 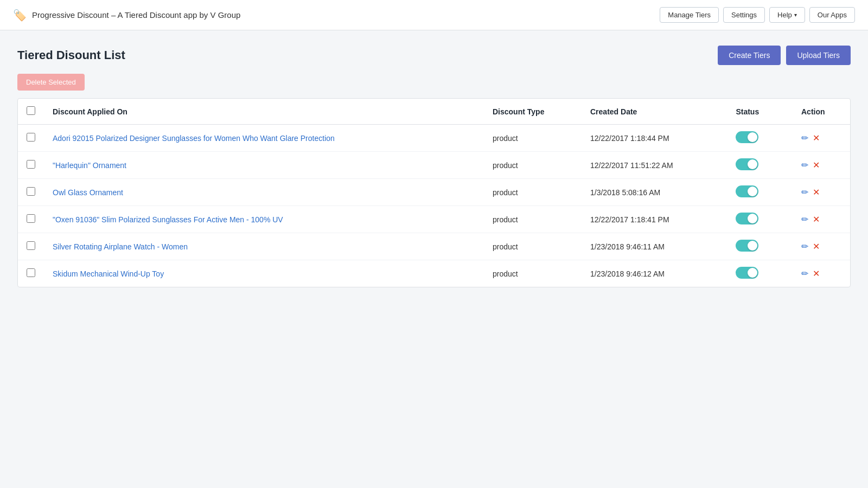 What do you see at coordinates (533, 112) in the screenshot?
I see `col-header-discount-type: Discount Type` at bounding box center [533, 112].